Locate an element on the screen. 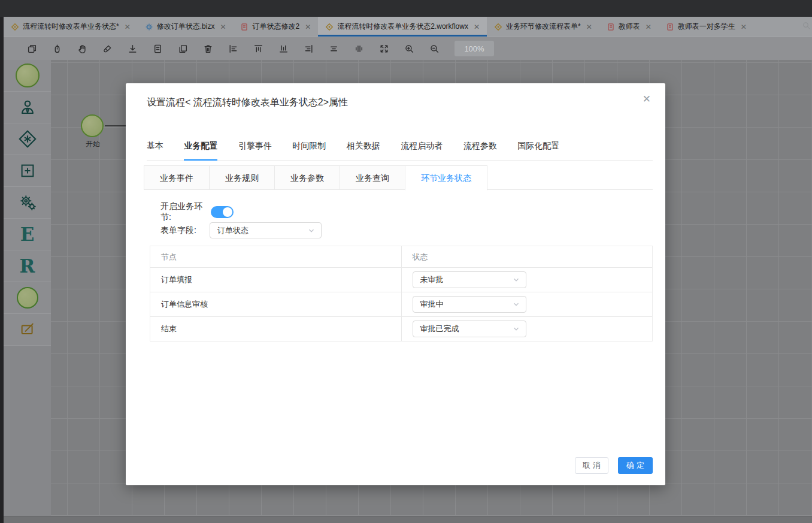  cancel-button: 取消 is located at coordinates (592, 465).